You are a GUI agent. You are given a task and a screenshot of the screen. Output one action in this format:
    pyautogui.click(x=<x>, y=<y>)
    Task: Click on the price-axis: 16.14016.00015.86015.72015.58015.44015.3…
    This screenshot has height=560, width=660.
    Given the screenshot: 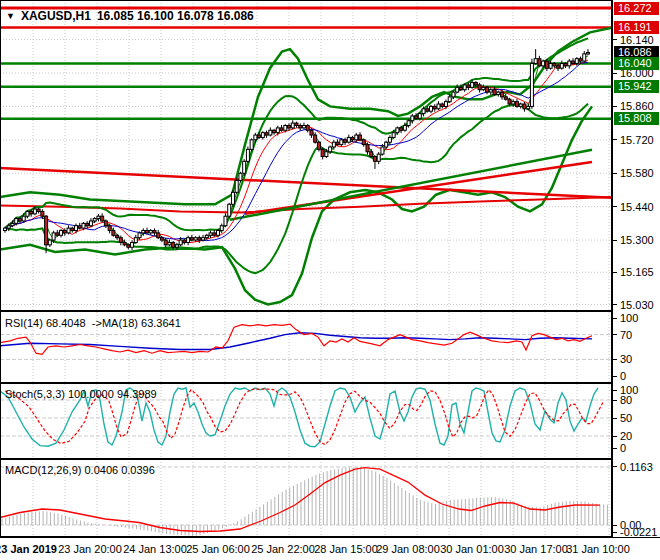 What is the action you would take?
    pyautogui.click(x=636, y=268)
    